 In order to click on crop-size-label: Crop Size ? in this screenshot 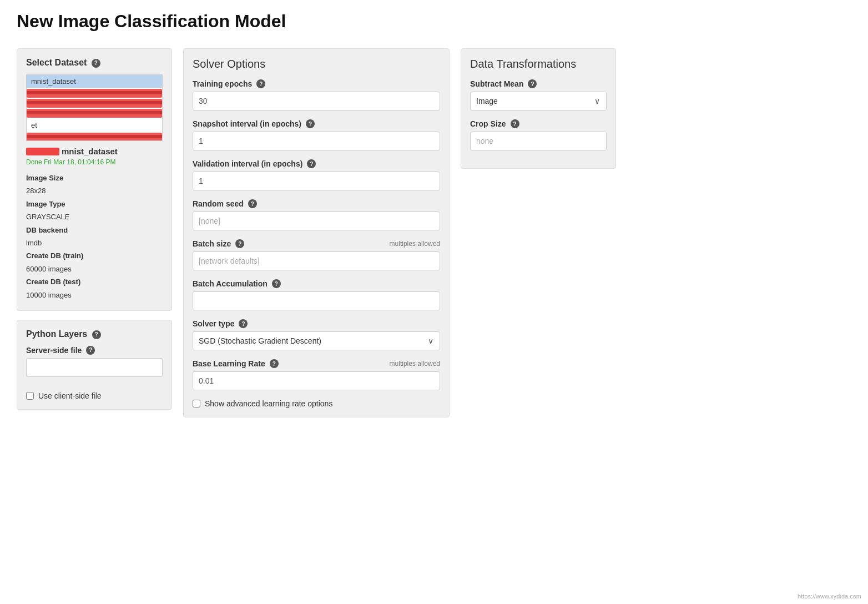, I will do `click(538, 124)`.